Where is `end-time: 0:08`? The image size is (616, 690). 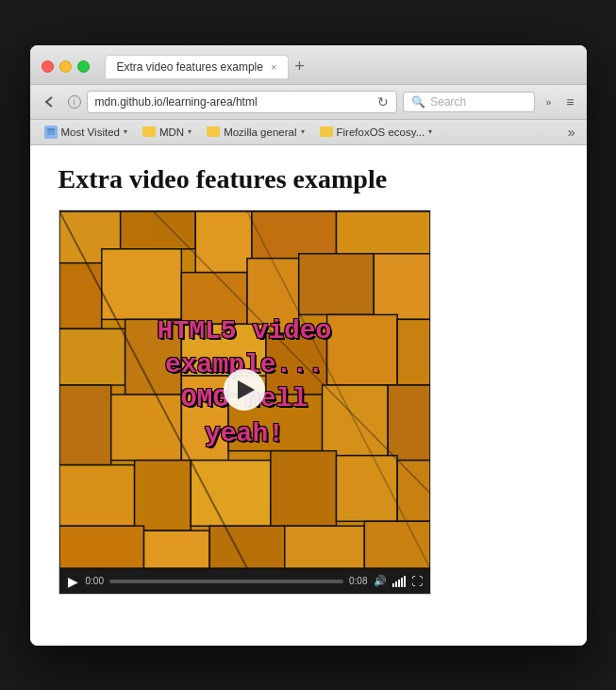 end-time: 0:08 is located at coordinates (358, 581).